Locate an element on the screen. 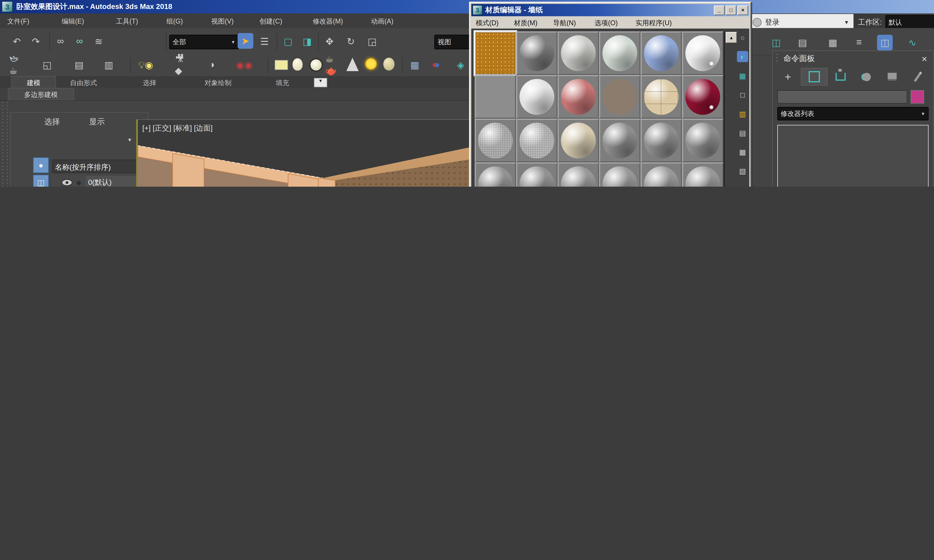 The height and width of the screenshot is (560, 934). sample-type-icon: ○ is located at coordinates (743, 38).